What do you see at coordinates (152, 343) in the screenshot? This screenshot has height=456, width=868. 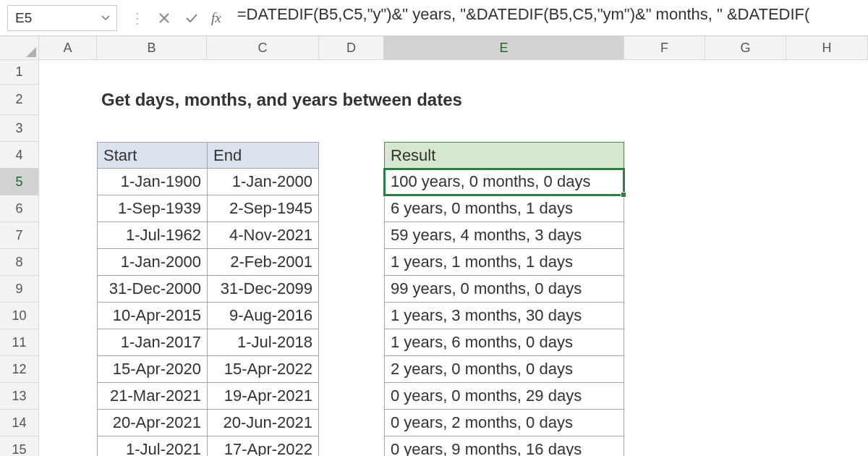 I see `cell-start: 1-Jan-2017` at bounding box center [152, 343].